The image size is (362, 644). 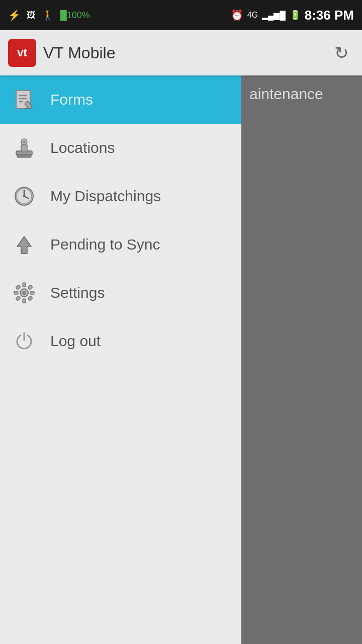 I want to click on walk-icon: 🚶, so click(x=48, y=15).